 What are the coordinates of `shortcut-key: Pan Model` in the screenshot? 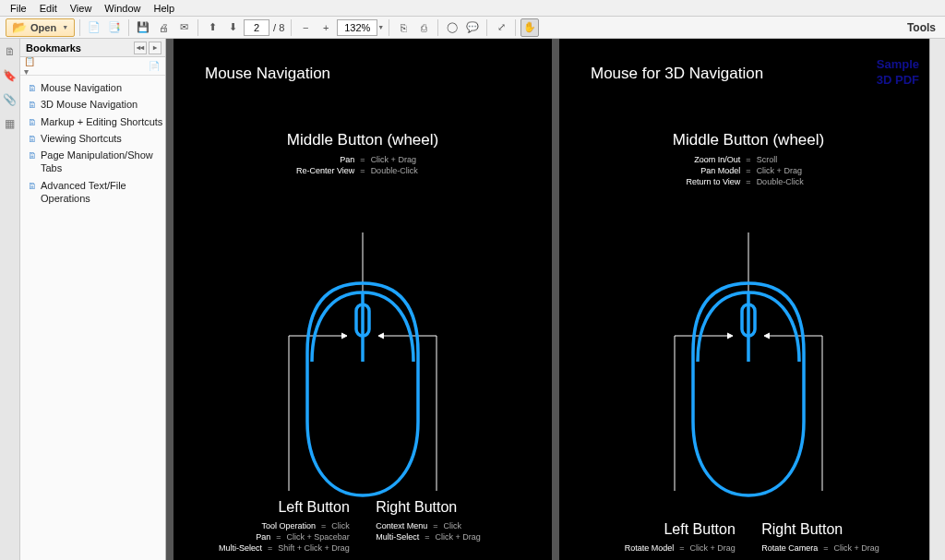 It's located at (699, 171).